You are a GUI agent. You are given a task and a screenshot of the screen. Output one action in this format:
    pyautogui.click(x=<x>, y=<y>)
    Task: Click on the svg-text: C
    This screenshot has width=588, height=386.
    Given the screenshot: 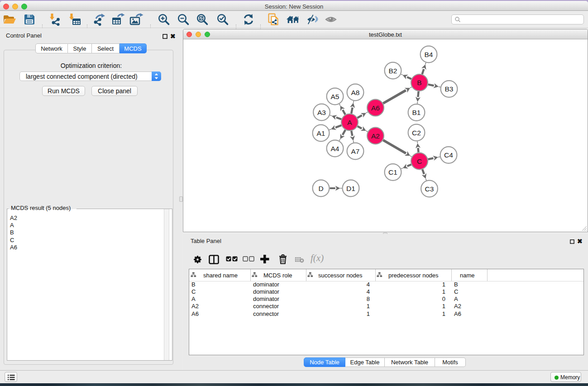 What is the action you would take?
    pyautogui.click(x=419, y=161)
    